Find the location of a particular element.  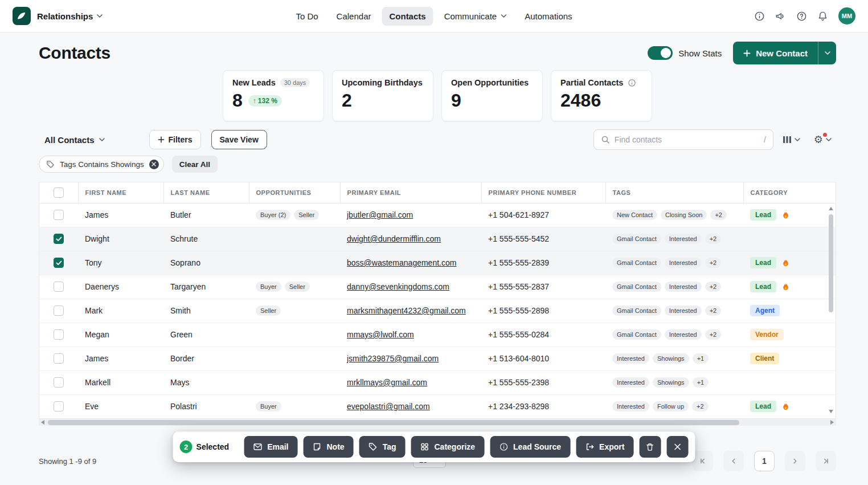

workspace-selector: Relationships is located at coordinates (69, 16).